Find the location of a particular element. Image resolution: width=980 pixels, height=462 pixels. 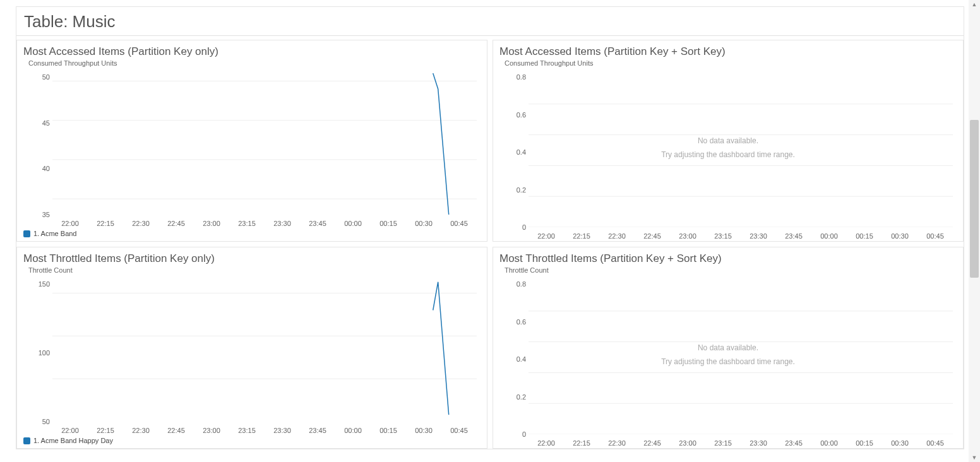

panel-title: Most Throttled Items (Partition Key + So… is located at coordinates (728, 257).